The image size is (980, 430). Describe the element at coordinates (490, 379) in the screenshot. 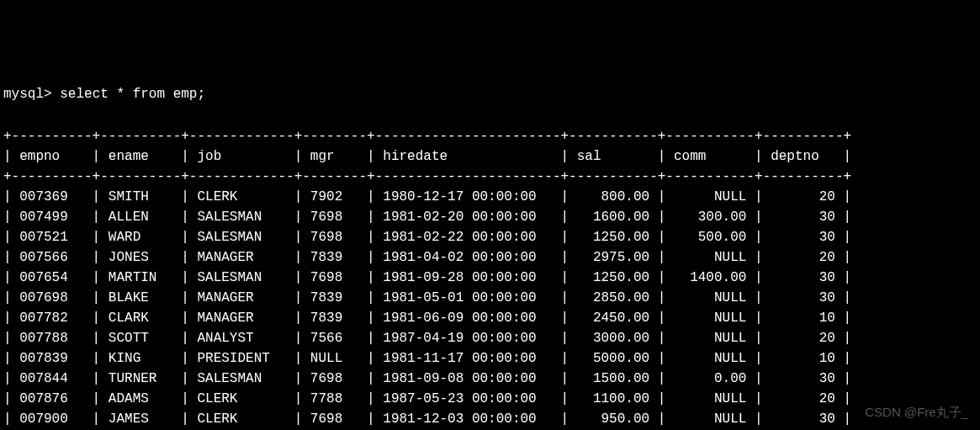

I see `table-row: | 007844 | TURNER | SALESMAN | 7698 | 19…` at that location.